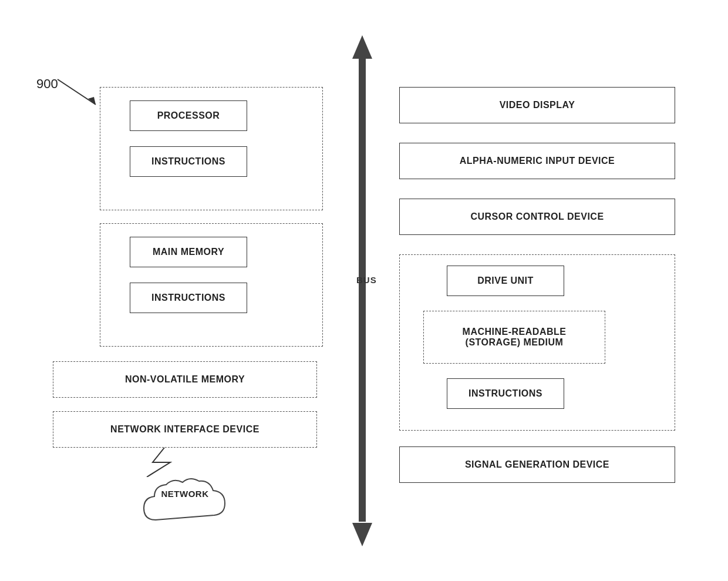 The width and height of the screenshot is (728, 581). What do you see at coordinates (505, 394) in the screenshot?
I see `drive-instructions-label: INSTRUCTIONS` at bounding box center [505, 394].